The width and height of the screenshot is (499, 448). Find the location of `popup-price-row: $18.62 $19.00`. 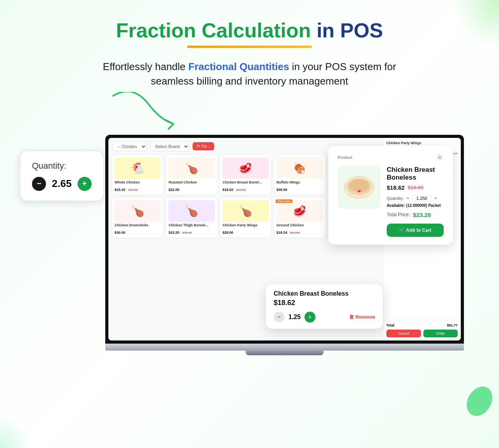

popup-price-row: $18.62 $19.00 is located at coordinates (415, 188).